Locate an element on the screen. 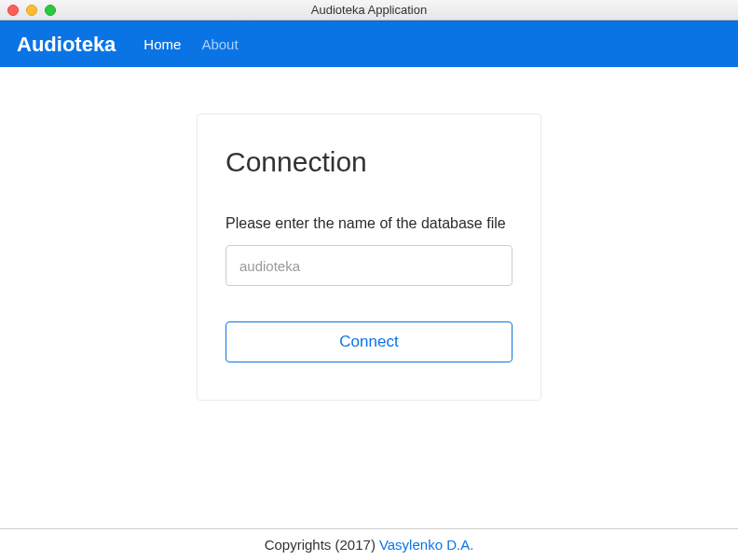 This screenshot has height=560, width=738. window-titlebar: Audioteka Application is located at coordinates (369, 10).